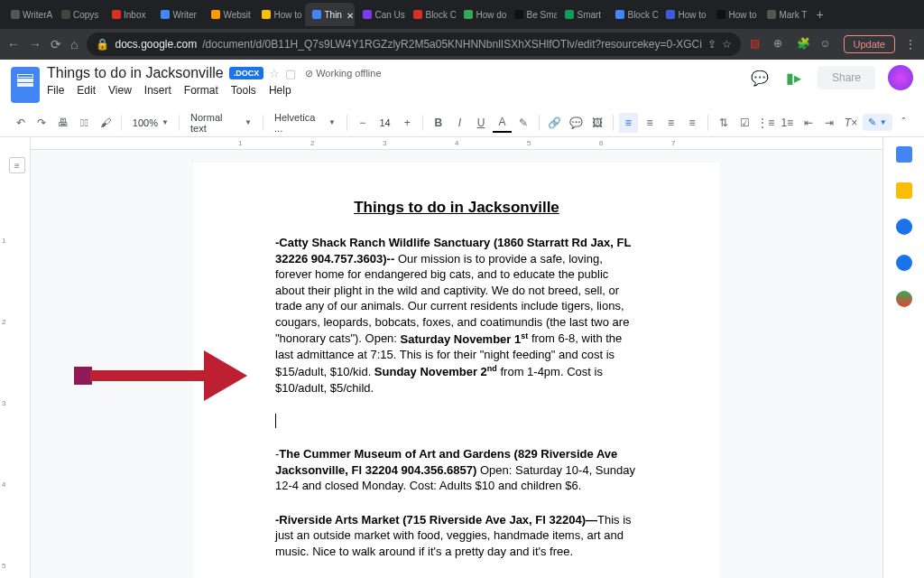 This screenshot has height=578, width=924. Describe the element at coordinates (56, 90) in the screenshot. I see `menu-file: File` at that location.